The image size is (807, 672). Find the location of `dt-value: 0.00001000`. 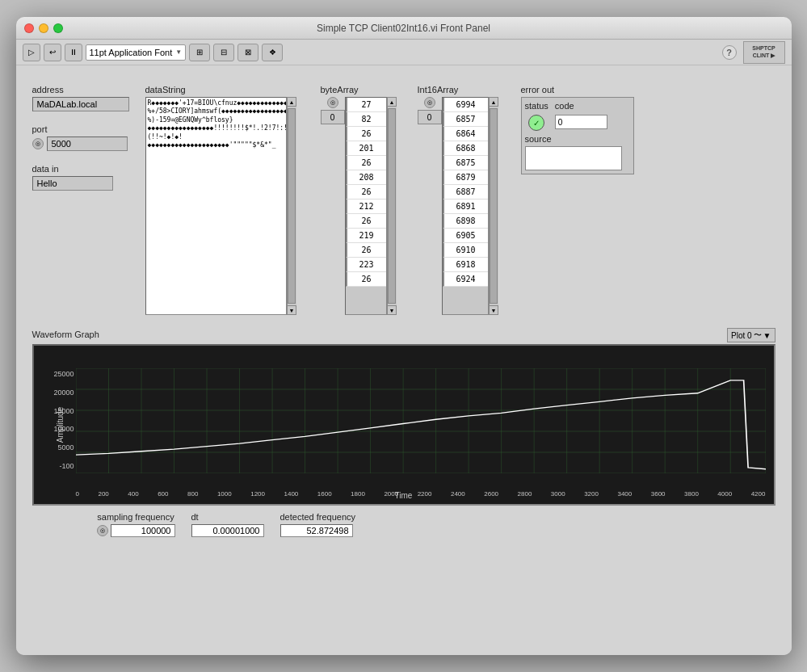

dt-value: 0.00001000 is located at coordinates (228, 531).